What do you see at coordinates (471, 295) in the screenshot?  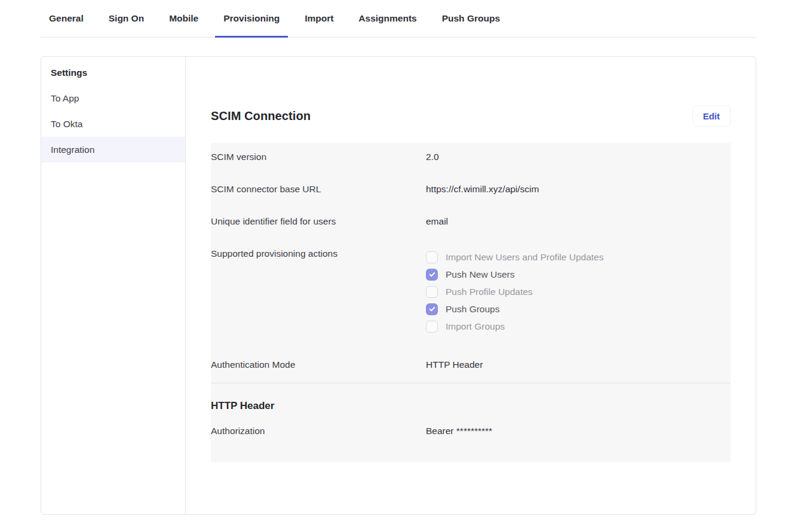 I see `checkbox-group-row: Supported provisioning actions Import Ne…` at bounding box center [471, 295].